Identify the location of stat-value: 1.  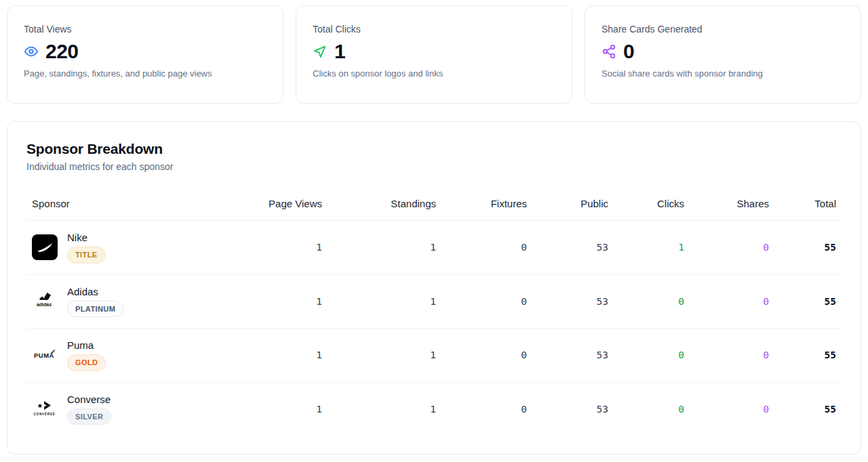
(340, 51).